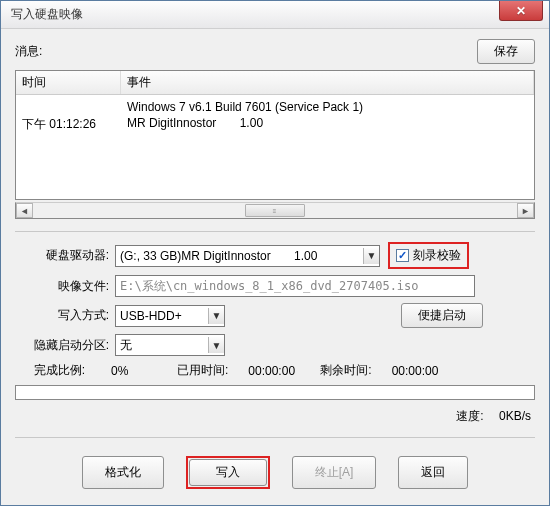  I want to click on elapsed-value: 00:00:00, so click(274, 371).